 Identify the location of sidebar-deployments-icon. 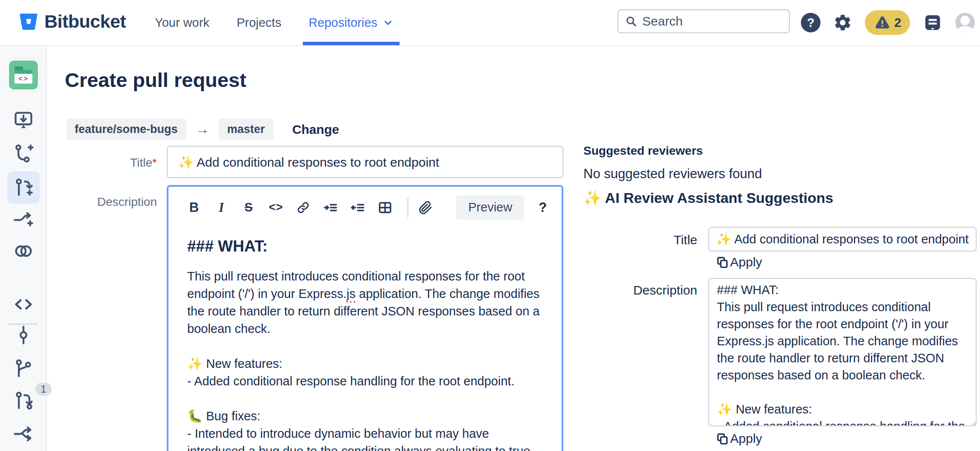
(23, 251).